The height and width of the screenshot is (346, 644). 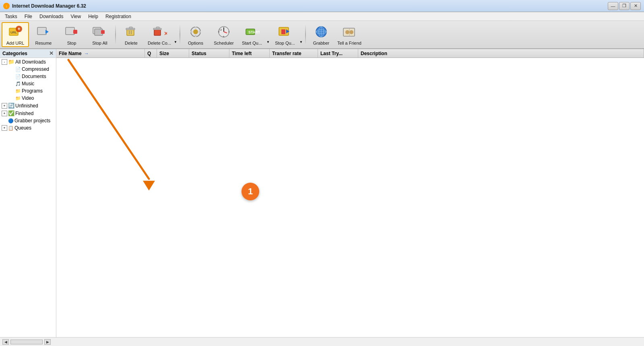 What do you see at coordinates (322, 6) in the screenshot?
I see `title-bar: ↓ Internet Download Manager 6.32 — ❐ ✕` at bounding box center [322, 6].